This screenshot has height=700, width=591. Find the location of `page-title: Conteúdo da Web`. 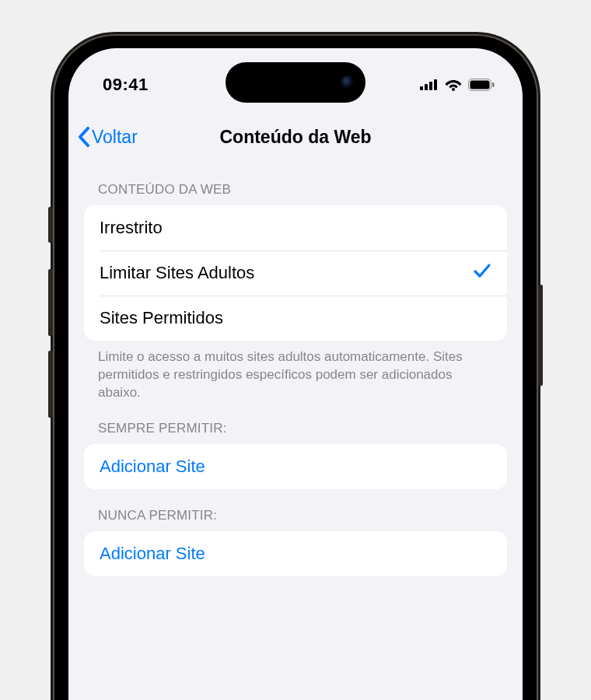

page-title: Conteúdo da Web is located at coordinates (296, 137).